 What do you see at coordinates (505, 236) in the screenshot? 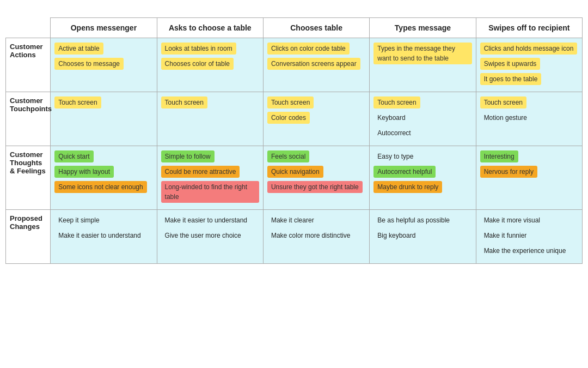
I see `tag: Make it funnier` at bounding box center [505, 236].